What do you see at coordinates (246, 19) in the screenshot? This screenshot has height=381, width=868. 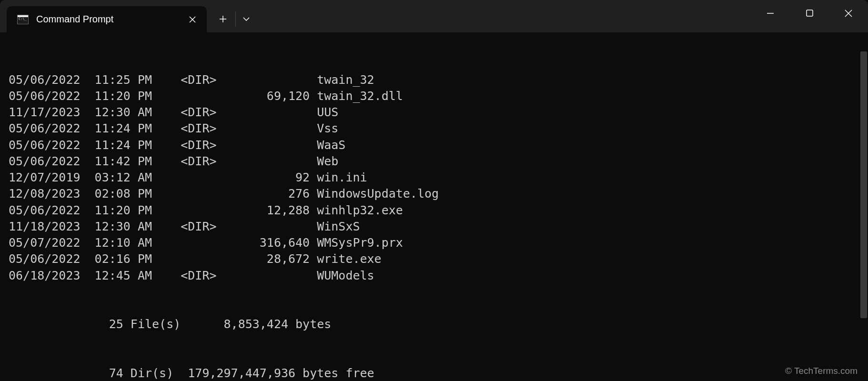 I see `tab-dropdown-button` at bounding box center [246, 19].